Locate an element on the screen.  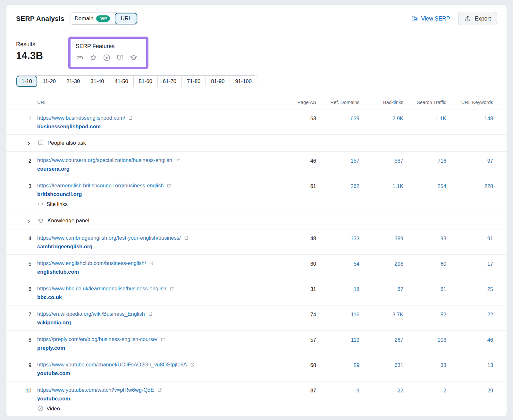
header-actions: View SERP Export is located at coordinates (454, 19).